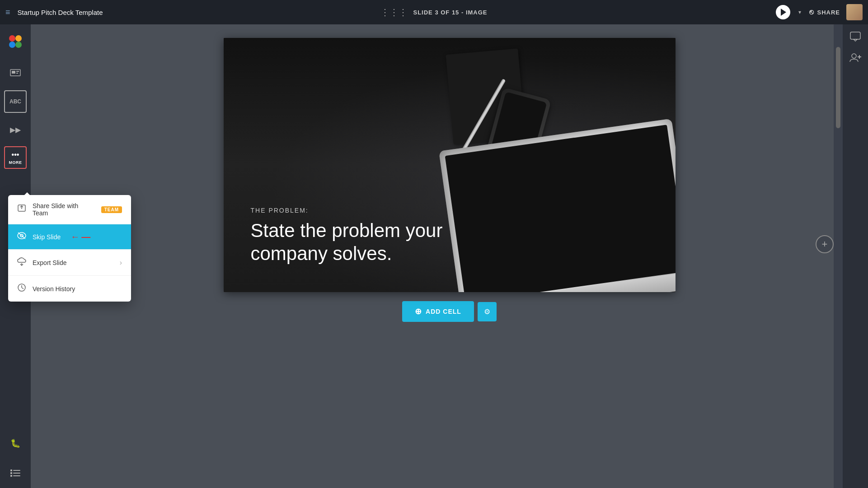 This screenshot has width=868, height=488. I want to click on menu-icon: ≡, so click(8, 13).